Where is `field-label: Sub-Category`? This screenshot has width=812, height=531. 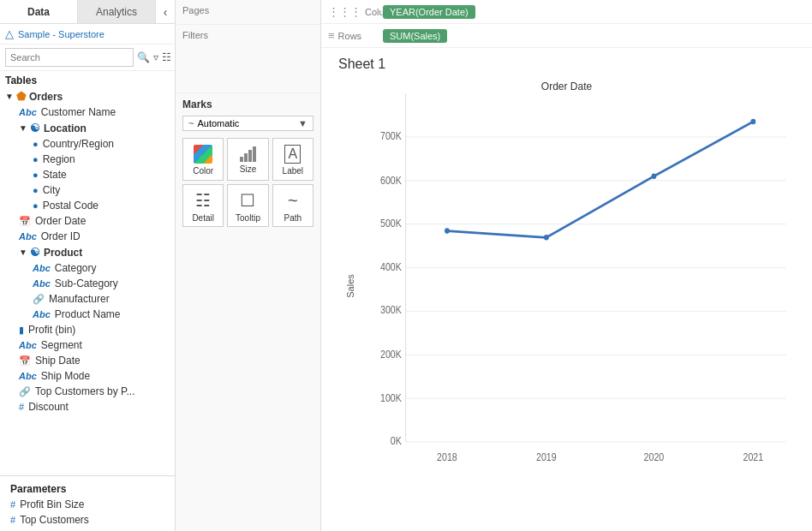 field-label: Sub-Category is located at coordinates (87, 283).